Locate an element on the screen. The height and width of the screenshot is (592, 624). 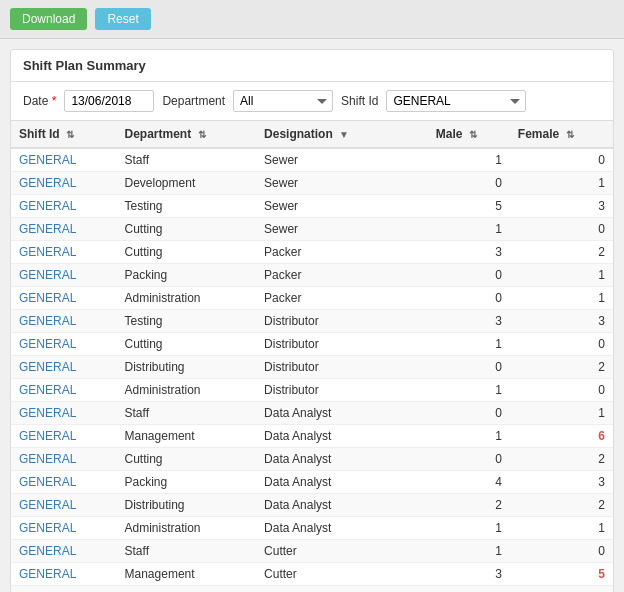
cell-department: Testing is located at coordinates (187, 322).